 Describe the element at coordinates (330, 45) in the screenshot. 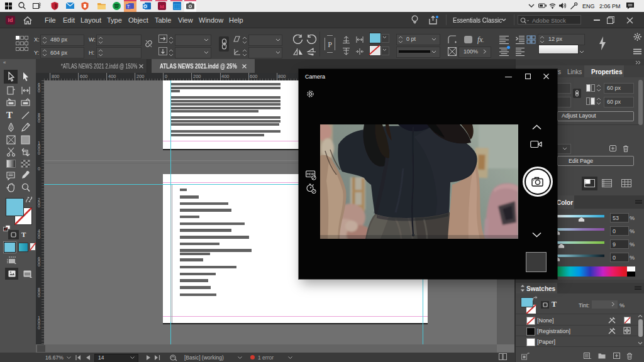

I see `svg-text: P` at that location.